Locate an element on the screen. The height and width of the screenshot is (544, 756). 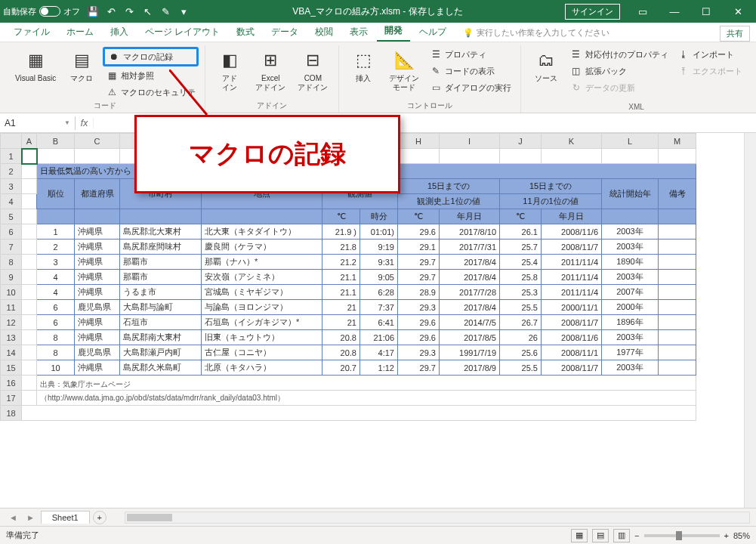
tab-insert: 挿入 is located at coordinates (119, 32).